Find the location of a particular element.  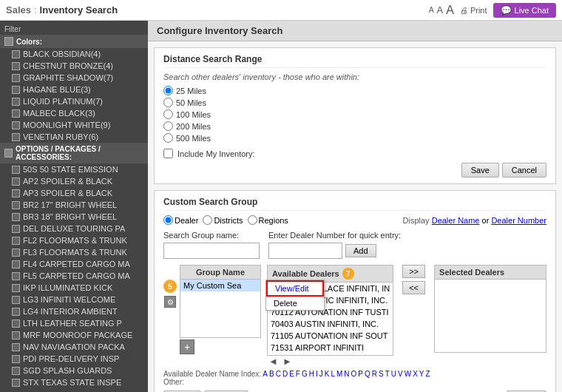

index-letter-link: W is located at coordinates (408, 374).